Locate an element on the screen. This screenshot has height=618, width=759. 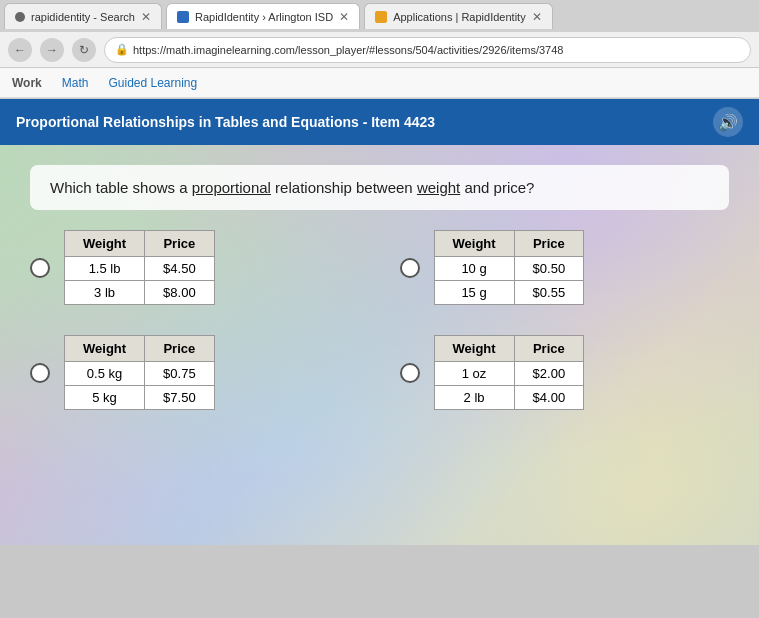
table-row: 10 g $0.50 is located at coordinates (509, 269).